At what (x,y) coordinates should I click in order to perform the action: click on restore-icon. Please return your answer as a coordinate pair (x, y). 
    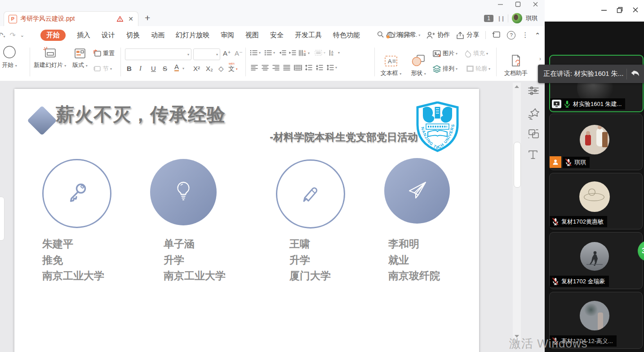
    Looking at the image, I should click on (620, 11).